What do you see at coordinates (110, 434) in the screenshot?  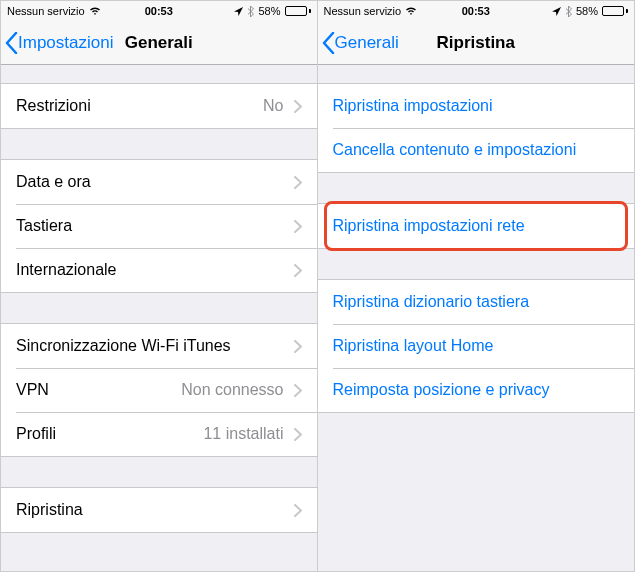 I see `list-item-label: Profili` at bounding box center [110, 434].